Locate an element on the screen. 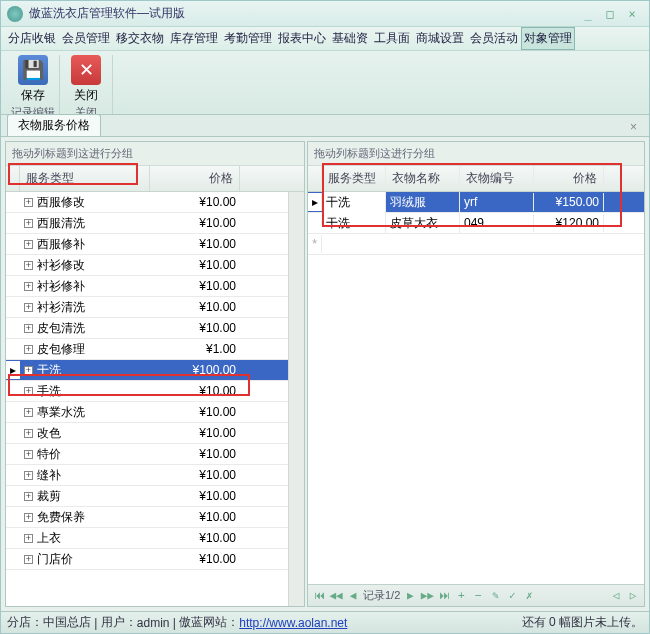  nav-remove-icon: − is located at coordinates (478, 596).